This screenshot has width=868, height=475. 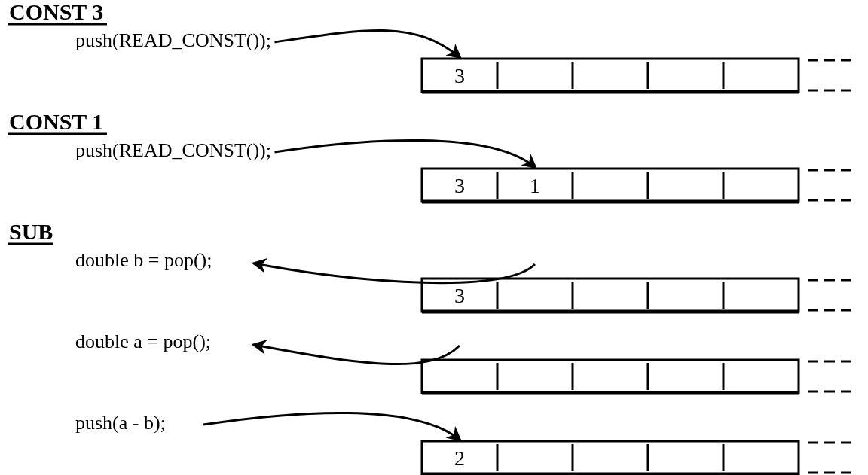 What do you see at coordinates (56, 12) in the screenshot?
I see `opcode-label: CONST 3` at bounding box center [56, 12].